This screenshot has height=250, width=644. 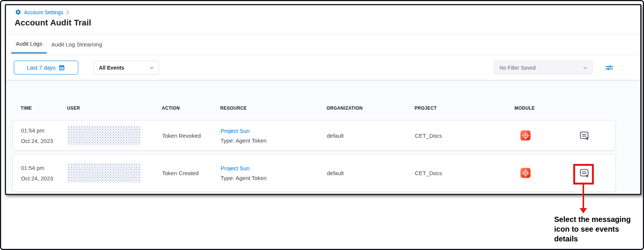 What do you see at coordinates (41, 67) in the screenshot?
I see `date-range-label: Last 7 days` at bounding box center [41, 67].